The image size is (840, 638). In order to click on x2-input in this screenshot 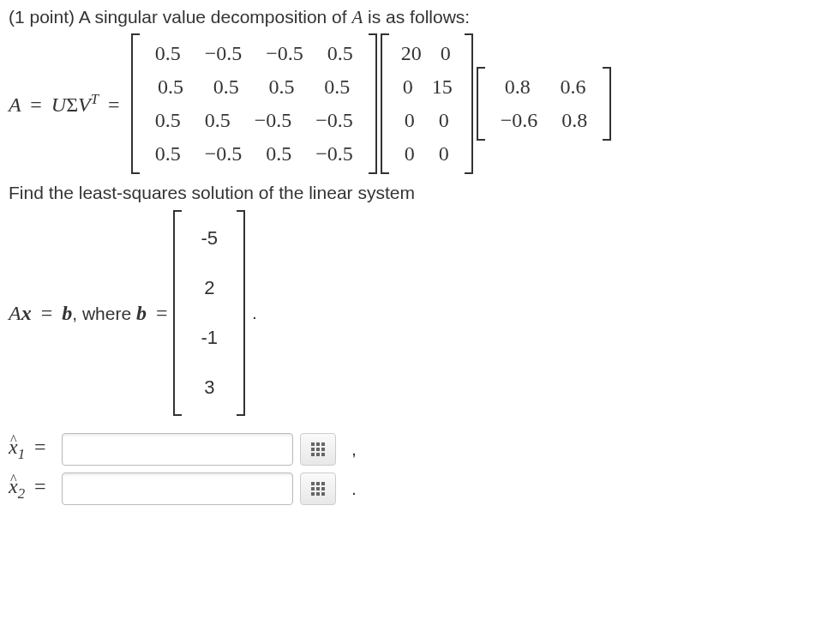, I will do `click(177, 489)`.